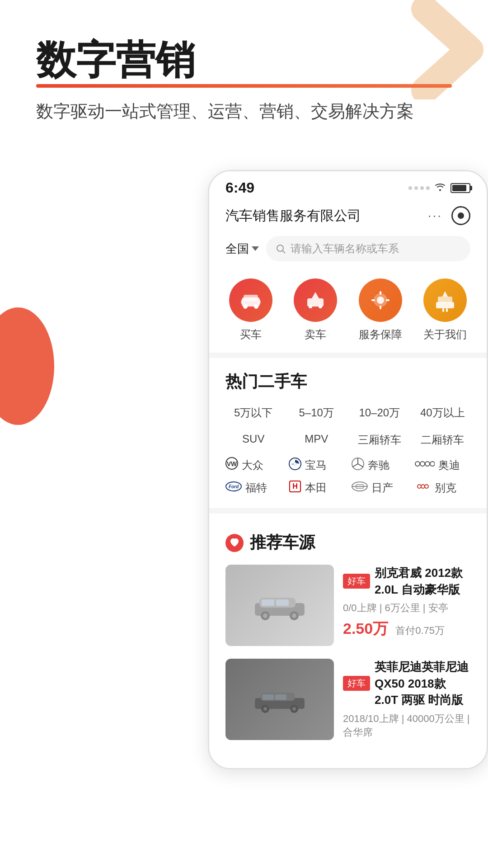 The height and width of the screenshot is (868, 488). I want to click on type-filter-2: 三厢轿车, so click(380, 440).